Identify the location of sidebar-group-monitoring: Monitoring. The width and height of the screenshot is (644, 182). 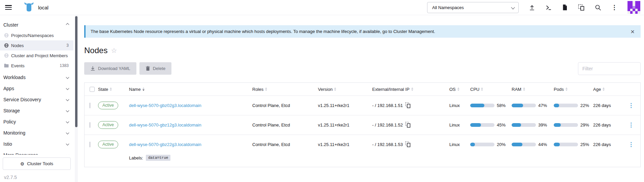
(37, 133).